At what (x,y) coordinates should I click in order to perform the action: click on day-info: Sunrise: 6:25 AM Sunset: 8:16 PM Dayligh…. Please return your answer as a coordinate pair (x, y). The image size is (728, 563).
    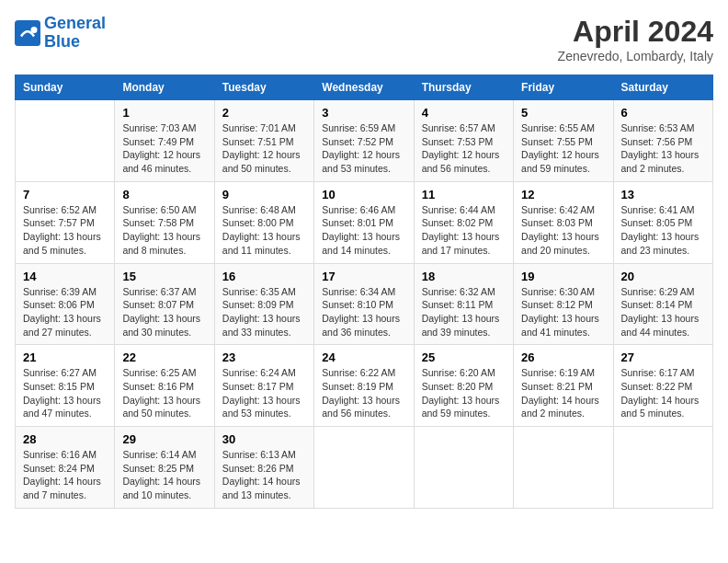
    Looking at the image, I should click on (164, 394).